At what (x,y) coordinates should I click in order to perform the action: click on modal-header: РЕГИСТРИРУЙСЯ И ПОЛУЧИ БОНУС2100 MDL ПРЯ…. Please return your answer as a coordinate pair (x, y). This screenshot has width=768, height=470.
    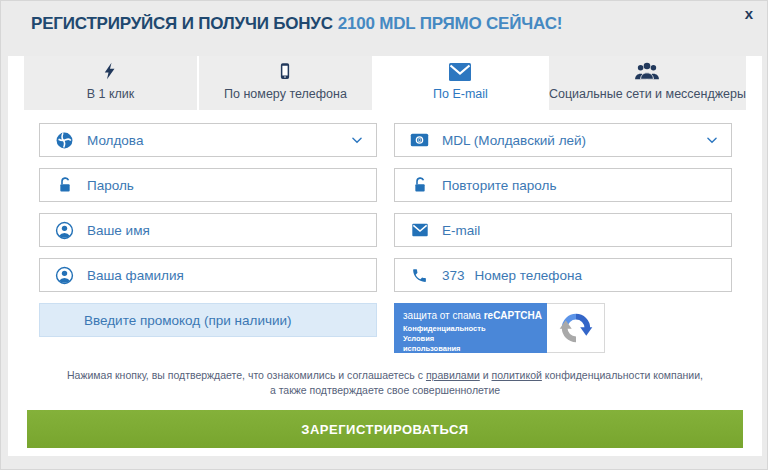
    Looking at the image, I should click on (384, 28).